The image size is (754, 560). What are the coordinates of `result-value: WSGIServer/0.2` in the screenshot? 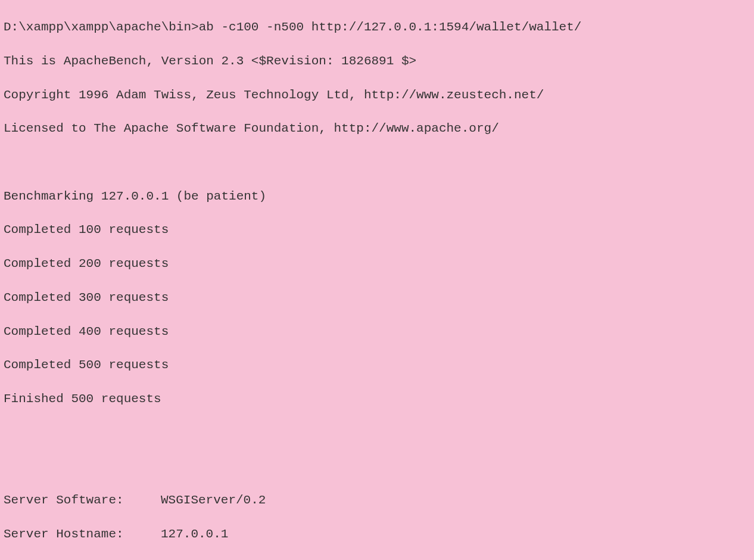 It's located at (213, 500).